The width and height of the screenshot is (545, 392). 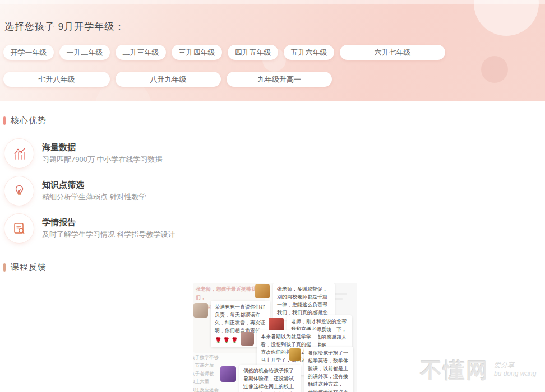 What do you see at coordinates (150, 230) in the screenshot?
I see `advantage-item-report: 学情报告 及时了解学生学习情况 科学指导教学设计` at bounding box center [150, 230].